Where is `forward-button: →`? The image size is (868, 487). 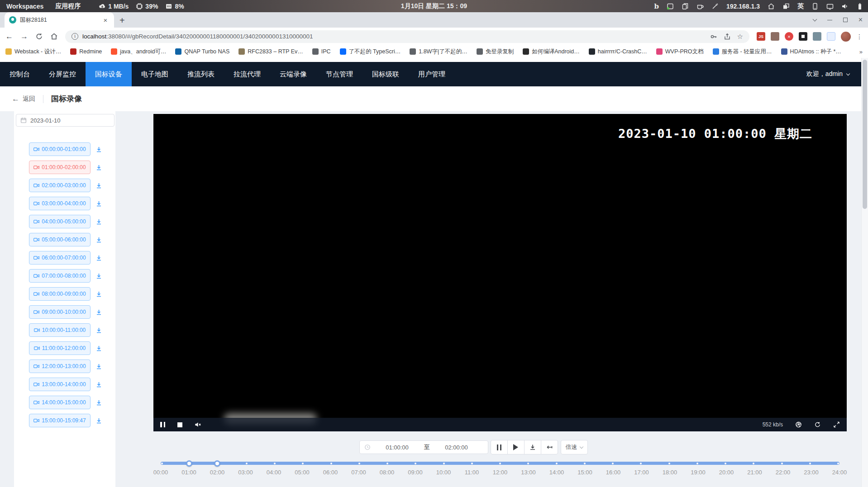 forward-button: → is located at coordinates (24, 37).